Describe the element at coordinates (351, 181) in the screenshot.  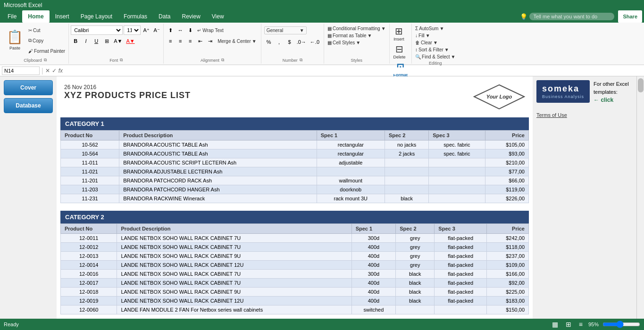
I see `cell-spec1: wallmount` at that location.